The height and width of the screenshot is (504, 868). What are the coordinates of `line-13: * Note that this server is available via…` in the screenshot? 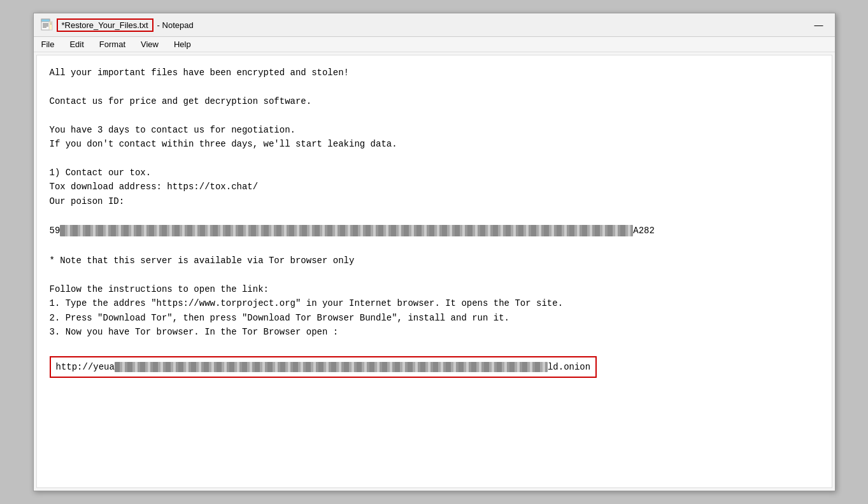 It's located at (434, 261).